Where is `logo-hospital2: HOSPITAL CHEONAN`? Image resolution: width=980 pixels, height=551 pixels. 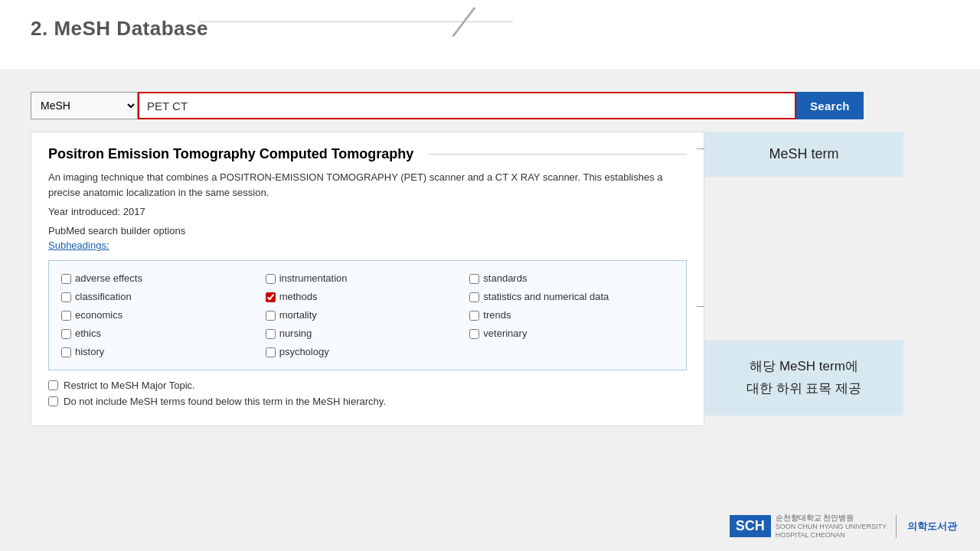 logo-hospital2: HOSPITAL CHEONAN is located at coordinates (831, 536).